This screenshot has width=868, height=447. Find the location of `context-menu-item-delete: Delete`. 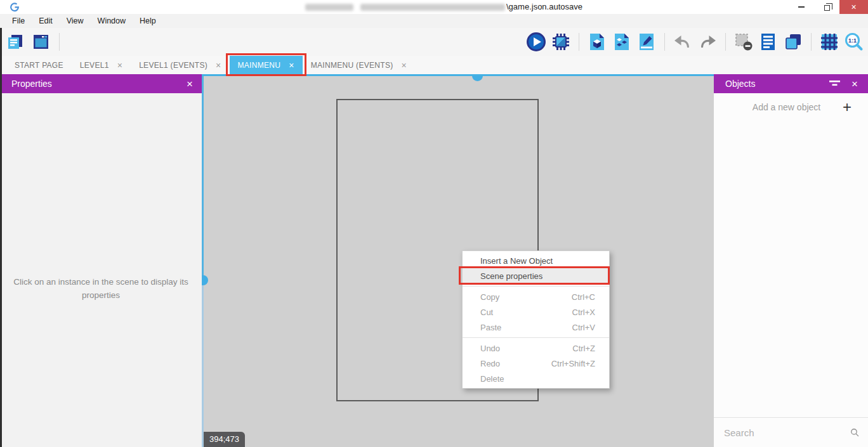

context-menu-item-delete: Delete is located at coordinates (536, 379).